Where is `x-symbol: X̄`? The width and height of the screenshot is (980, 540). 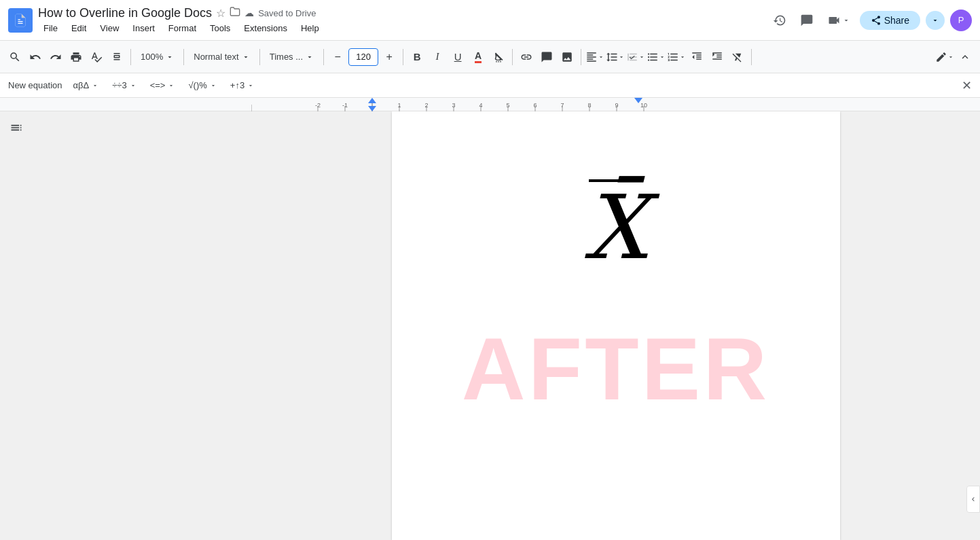 x-symbol: X̄ is located at coordinates (615, 228).